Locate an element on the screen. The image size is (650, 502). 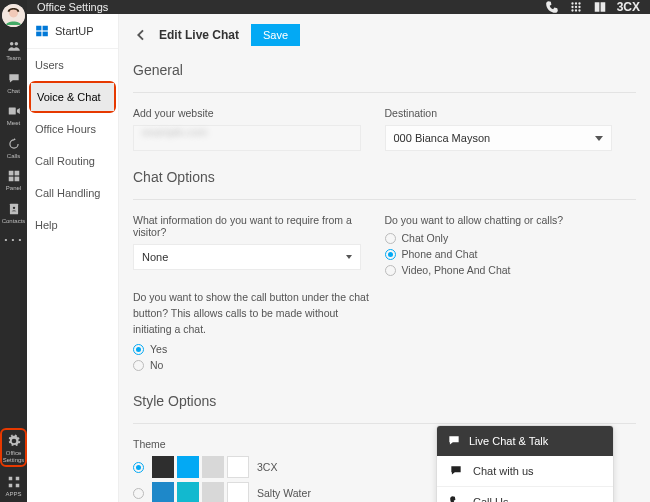
rail-contacts: Contacts is located at coordinates (14, 212).